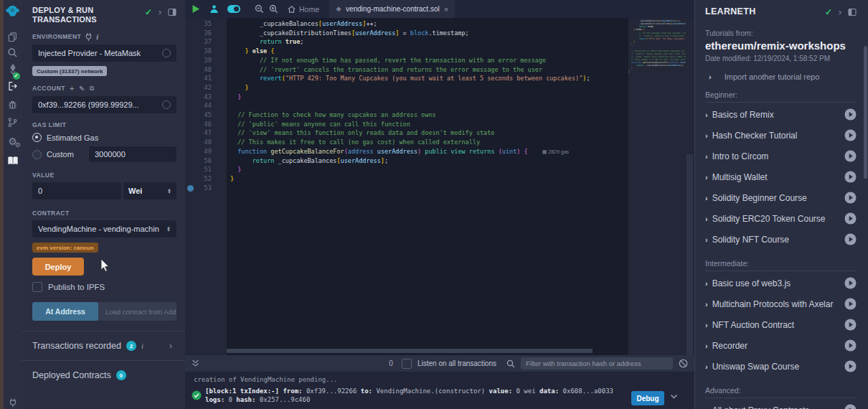  I want to click on import-repo-row: › Import another tutorial repo, so click(786, 77).